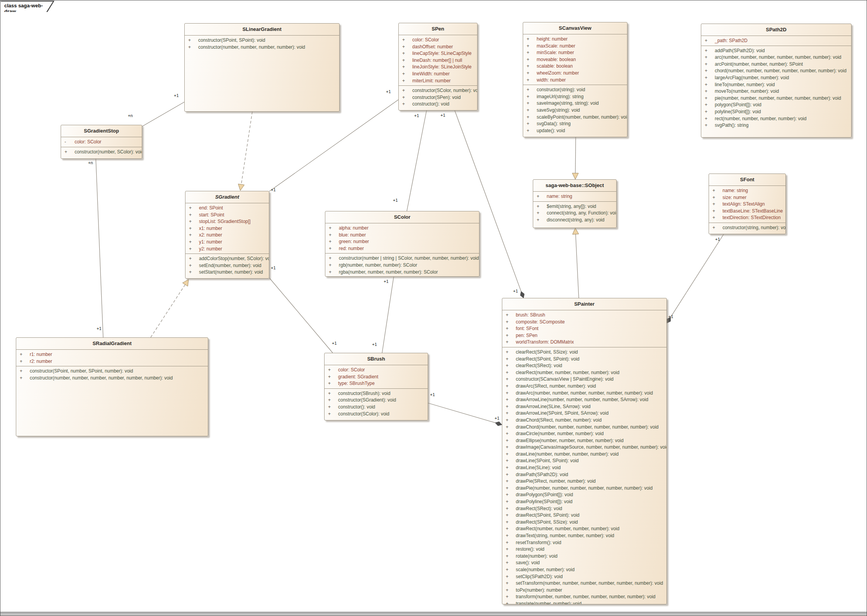  What do you see at coordinates (227, 249) in the screenshot?
I see `class-attribute: +y2: number` at bounding box center [227, 249].